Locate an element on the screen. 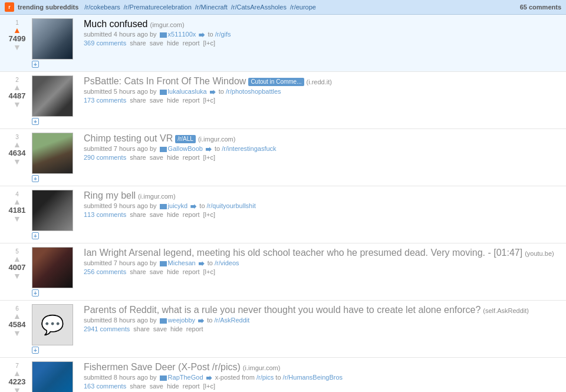 Image resolution: width=566 pixels, height=392 pixels. post-subreddit-link: /r/gifs is located at coordinates (223, 34).